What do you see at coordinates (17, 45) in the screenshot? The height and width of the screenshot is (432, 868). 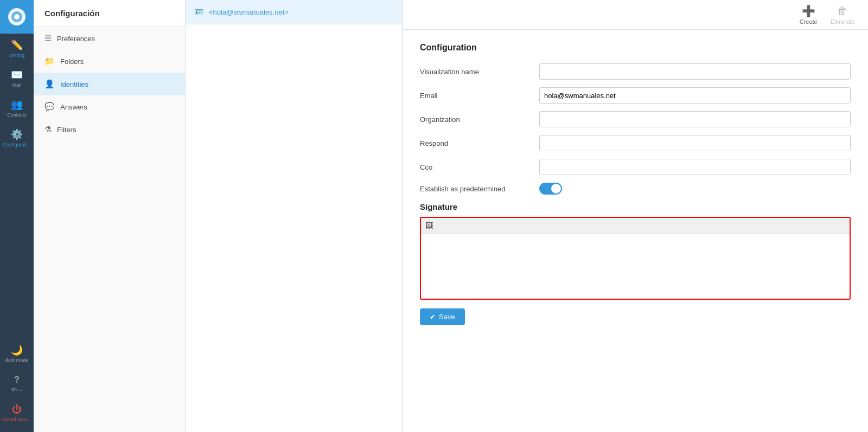 I see `writing-icon: ✏️` at bounding box center [17, 45].